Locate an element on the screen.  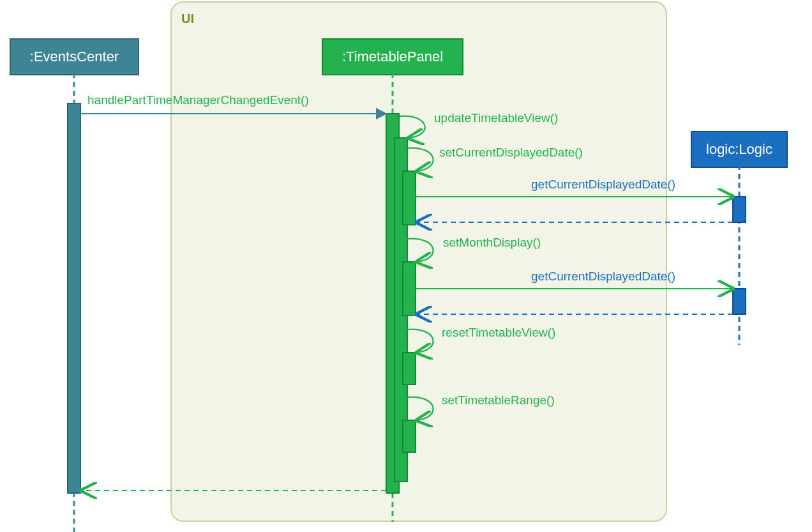
msg-set-month: setMonthDisplay() is located at coordinates (492, 243).